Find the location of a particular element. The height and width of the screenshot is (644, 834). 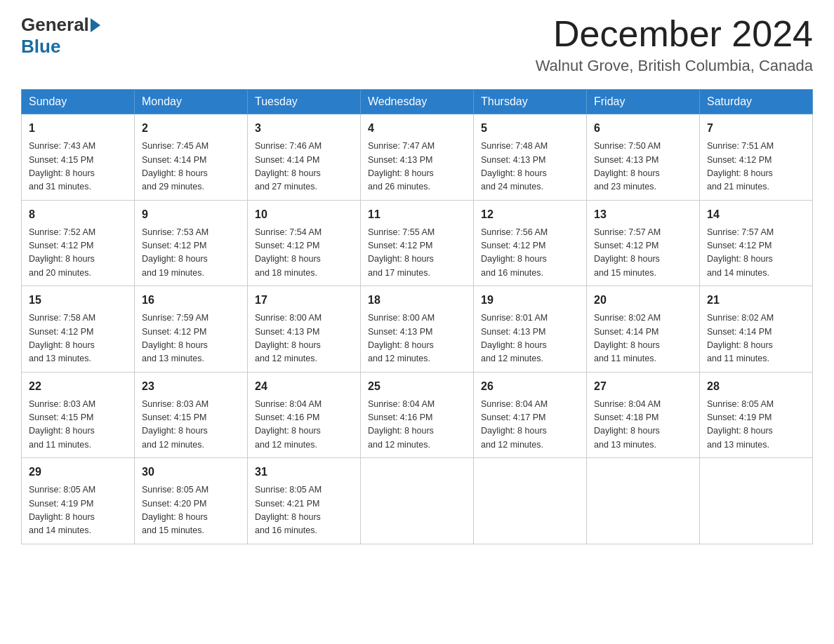

day-number: 22 is located at coordinates (78, 387).